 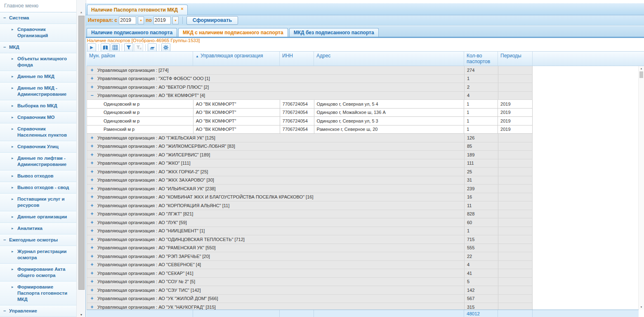 What do you see at coordinates (297, 59) in the screenshot?
I see `column-header-3: ИНН` at bounding box center [297, 59].